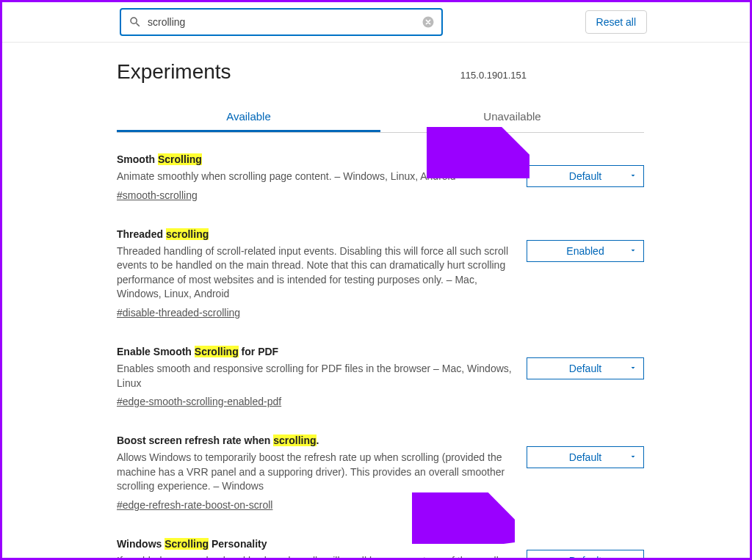 This screenshot has width=752, height=560. What do you see at coordinates (137, 159) in the screenshot?
I see `experiment-title-pre: Smooth` at bounding box center [137, 159].